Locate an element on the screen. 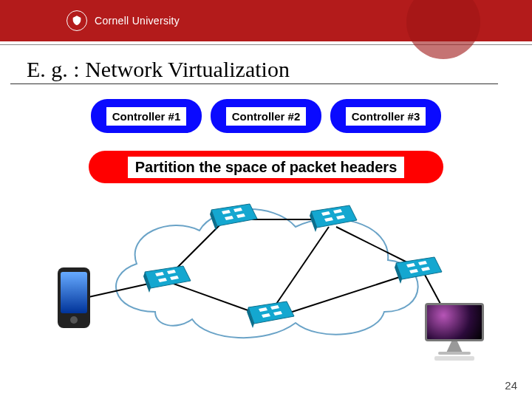 This screenshot has height=399, width=532. desktop-base is located at coordinates (454, 353).